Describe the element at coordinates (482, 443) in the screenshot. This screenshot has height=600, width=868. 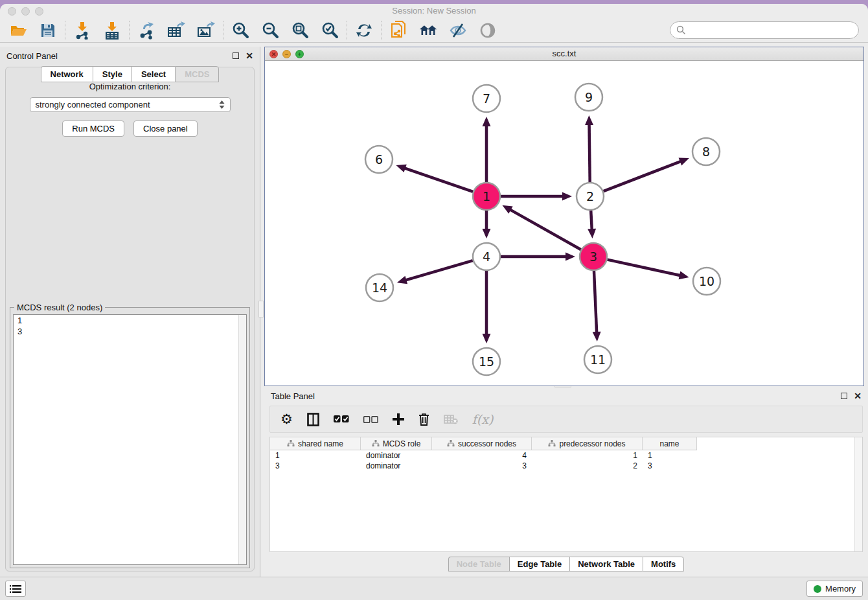
I see `column-header-successor-nodes: successor nodes` at that location.